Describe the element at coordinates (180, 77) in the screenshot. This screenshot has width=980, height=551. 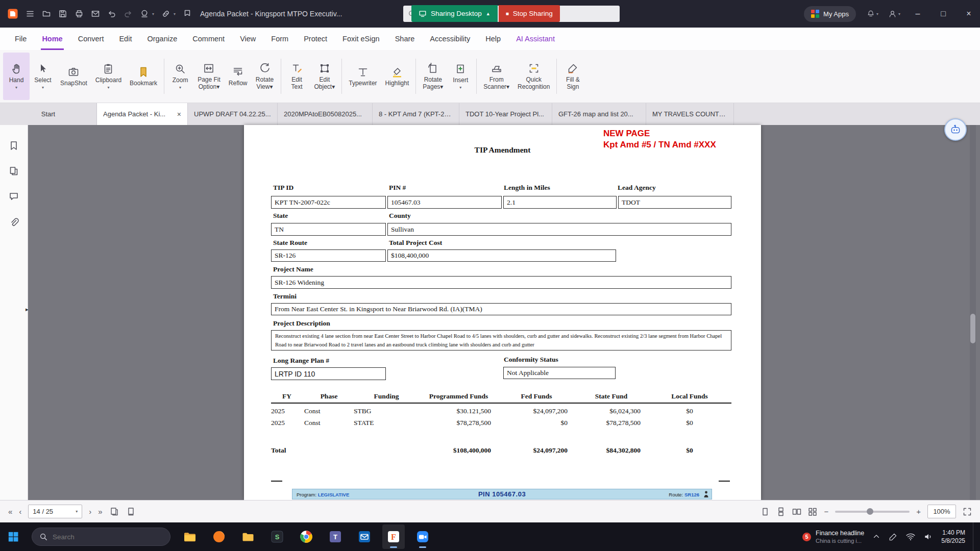
I see `ribbon-zoom-button: Zoom ▾` at that location.